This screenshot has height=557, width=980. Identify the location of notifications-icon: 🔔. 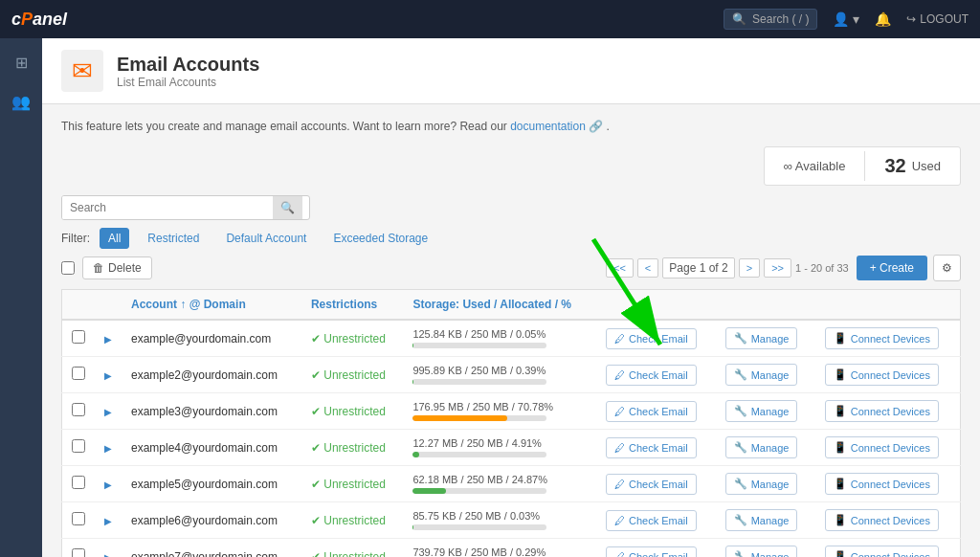
(882, 19).